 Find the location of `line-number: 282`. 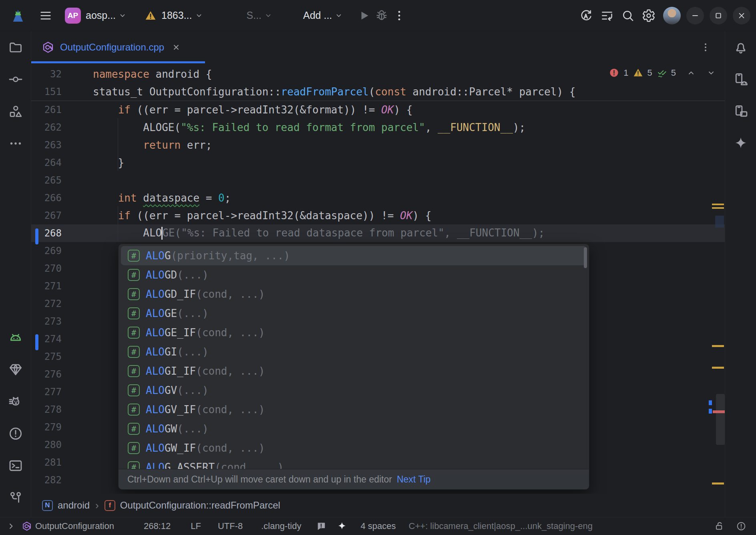

line-number: 282 is located at coordinates (48, 480).